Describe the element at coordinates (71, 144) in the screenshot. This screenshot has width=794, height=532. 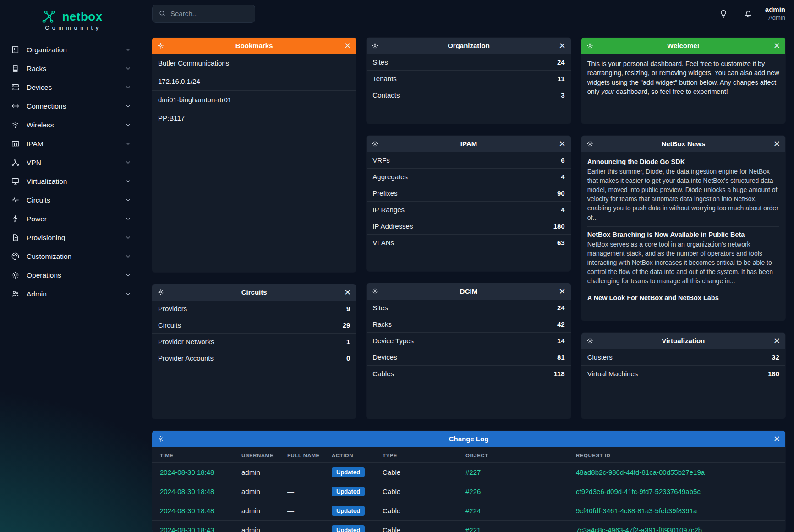
I see `sidebar-item-ipam: IPAM` at that location.